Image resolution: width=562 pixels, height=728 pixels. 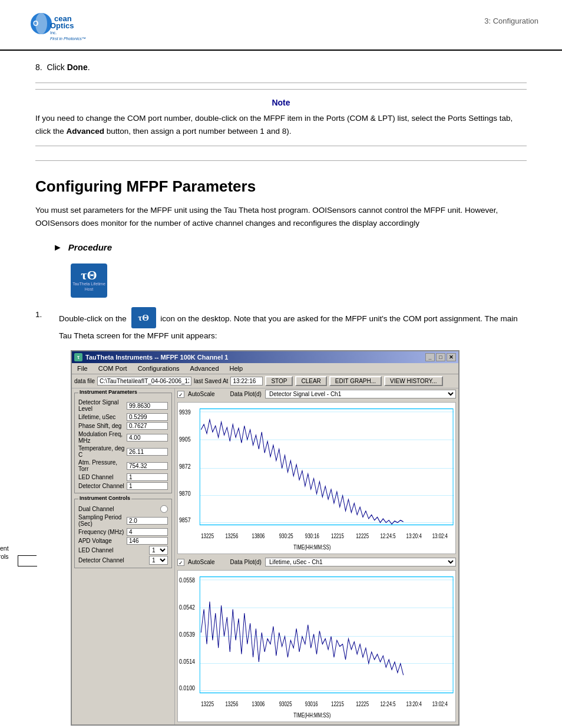 I want to click on chart2-autoscale-checkbox: ✓, so click(x=181, y=562).